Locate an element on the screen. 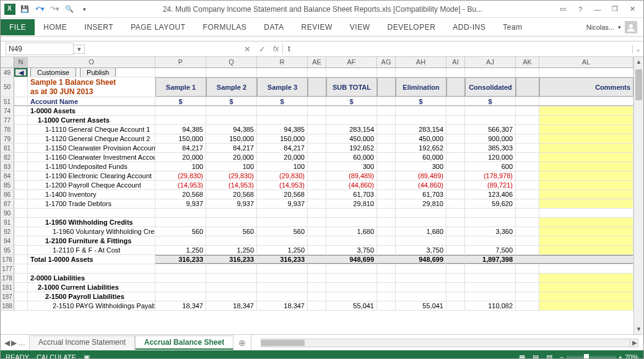 This screenshot has height=359, width=644. data-cell: 316,233 is located at coordinates (232, 259).